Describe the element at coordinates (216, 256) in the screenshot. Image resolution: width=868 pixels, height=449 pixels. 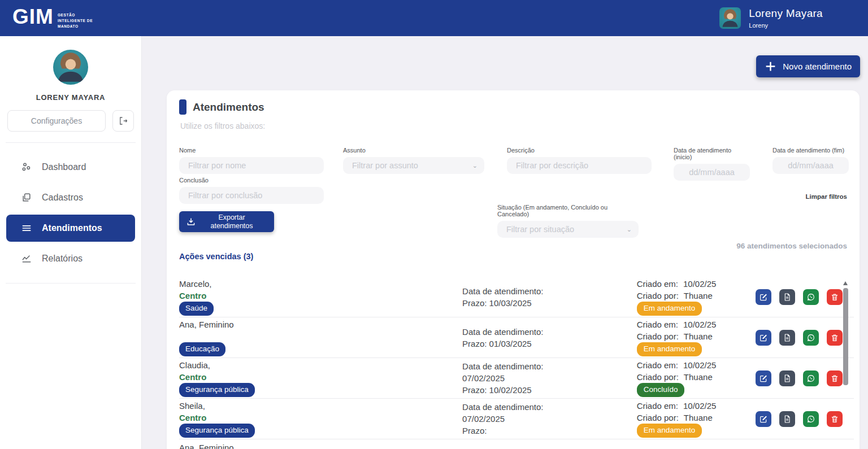
I see `overdue-actions-link: Ações vencidas (3)` at that location.